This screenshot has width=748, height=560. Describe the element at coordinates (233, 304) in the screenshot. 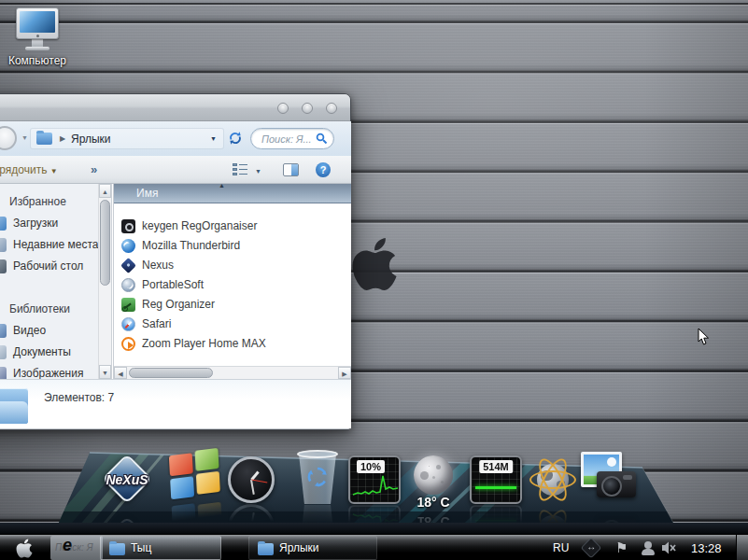

I see `file-row: Reg Organizer` at that location.